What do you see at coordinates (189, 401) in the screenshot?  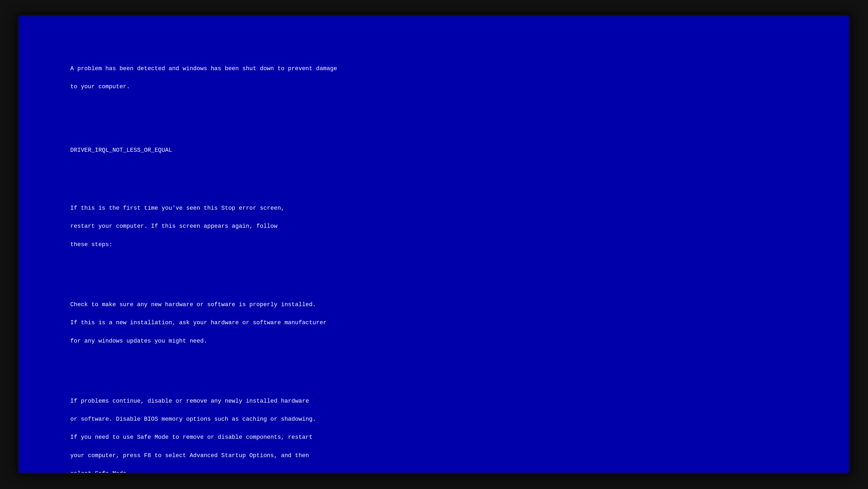 I see `para3-line1: If problems continue, disable or remove …` at bounding box center [189, 401].